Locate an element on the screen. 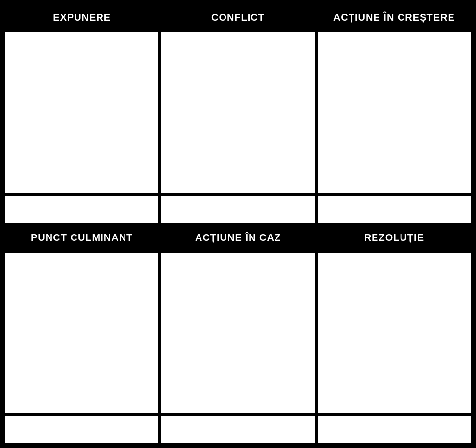  content-actiune-caz-large is located at coordinates (238, 333).